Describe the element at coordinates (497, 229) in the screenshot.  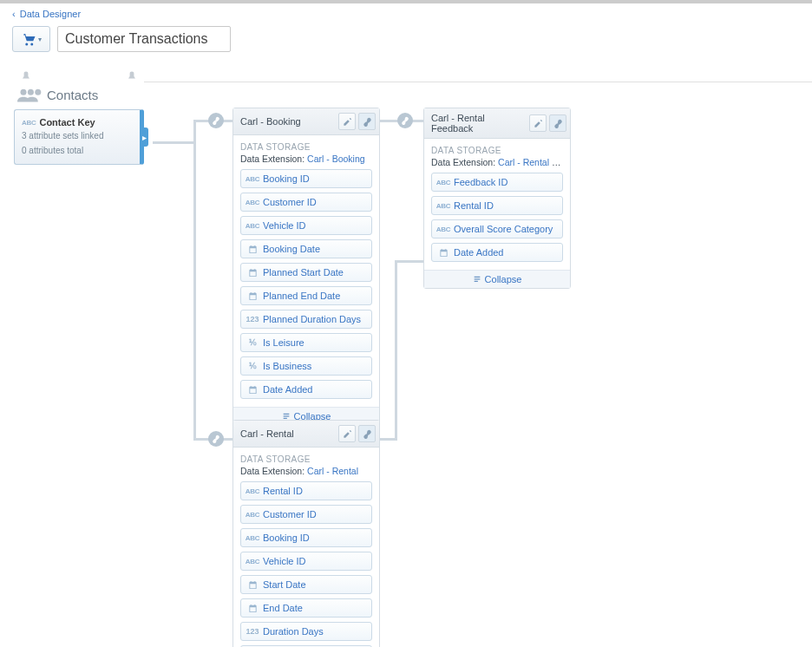
I see `attribute-row: ABCOverall Score Category` at that location.